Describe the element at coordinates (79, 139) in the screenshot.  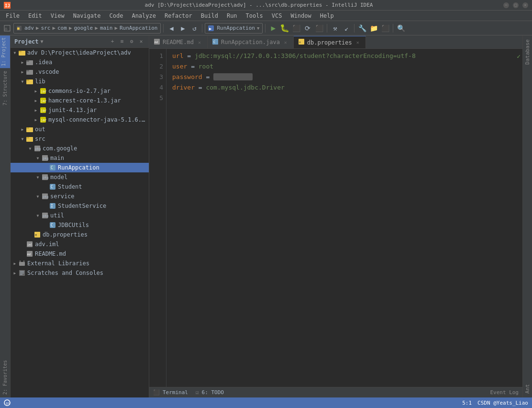
I see `tree-item-src: ▼ src` at that location.